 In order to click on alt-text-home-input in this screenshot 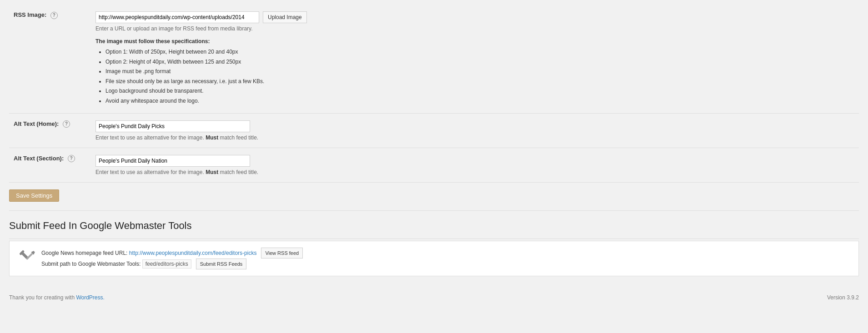, I will do `click(173, 126)`.